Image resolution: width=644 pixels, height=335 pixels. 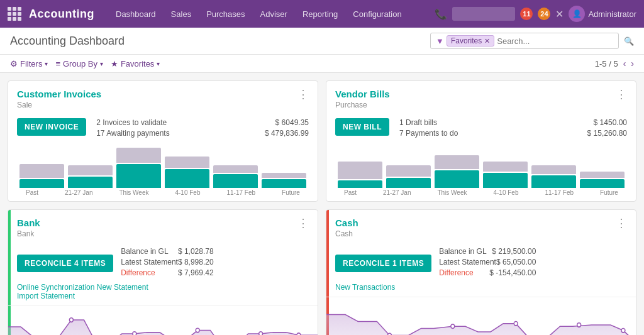 What do you see at coordinates (377, 14) in the screenshot?
I see `menu-configuration: Configuration` at bounding box center [377, 14].